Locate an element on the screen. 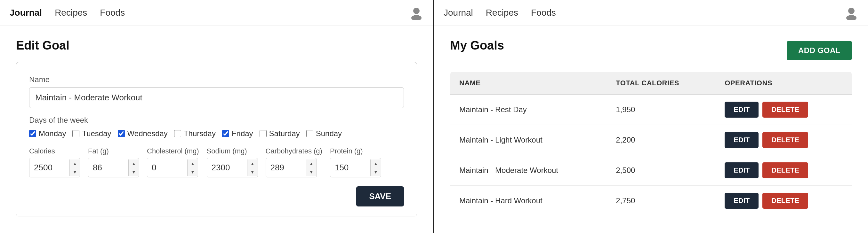  cholesterol-input is located at coordinates (167, 168).